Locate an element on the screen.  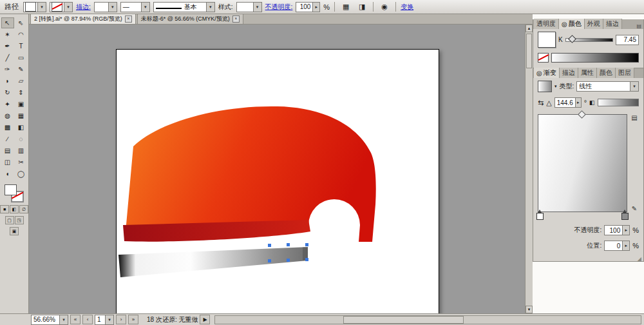
tab-layers: 图层 is located at coordinates (625, 73).